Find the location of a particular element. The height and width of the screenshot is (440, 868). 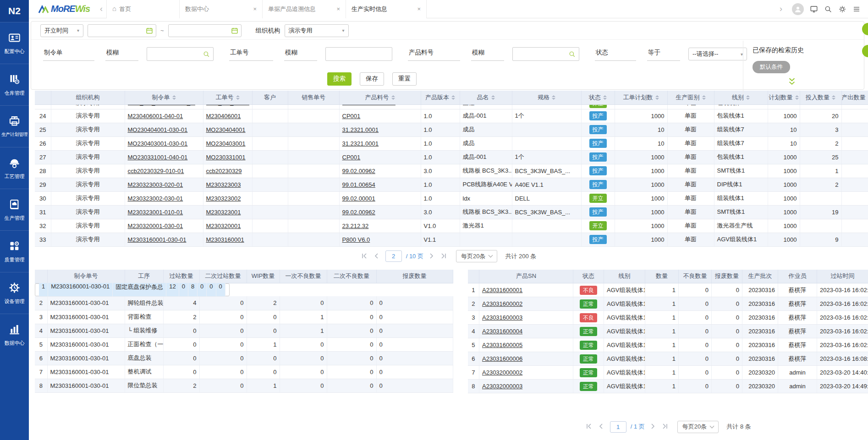

table-row: 23演示专用CZH_MT_230407-001_...CZH_MT_230407… is located at coordinates (451, 107).